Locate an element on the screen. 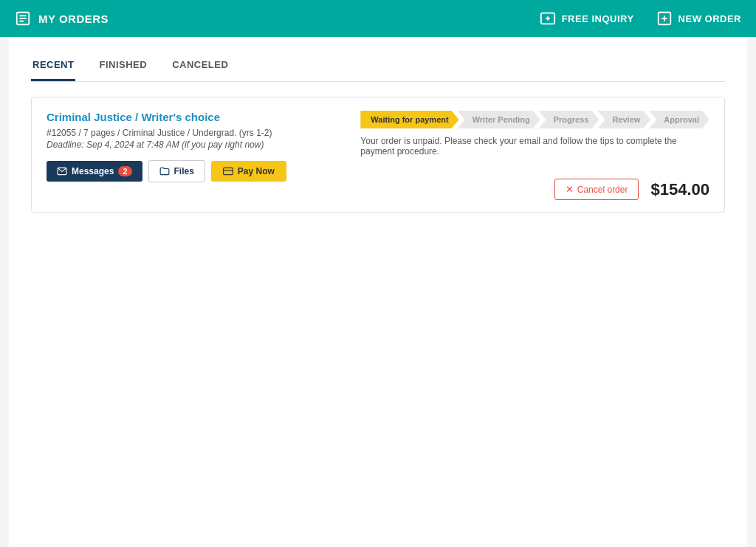 The image size is (756, 547). order-price: $154.00 is located at coordinates (680, 190).